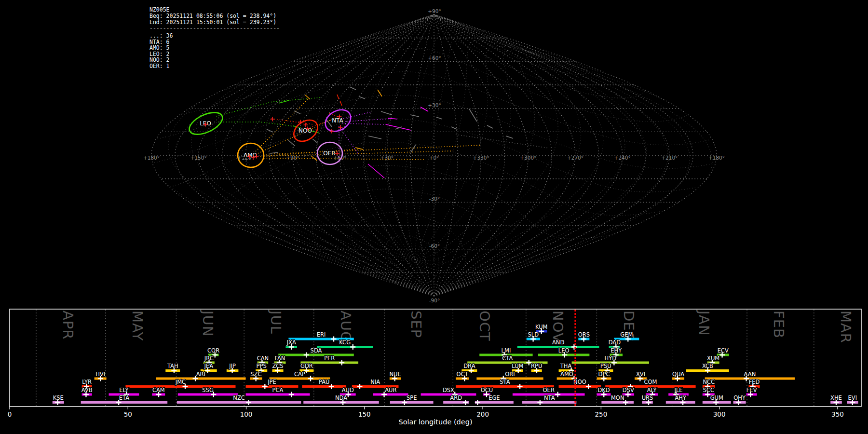  Describe the element at coordinates (564, 351) in the screenshot. I see `shower-label-LEO: LEO` at that location.